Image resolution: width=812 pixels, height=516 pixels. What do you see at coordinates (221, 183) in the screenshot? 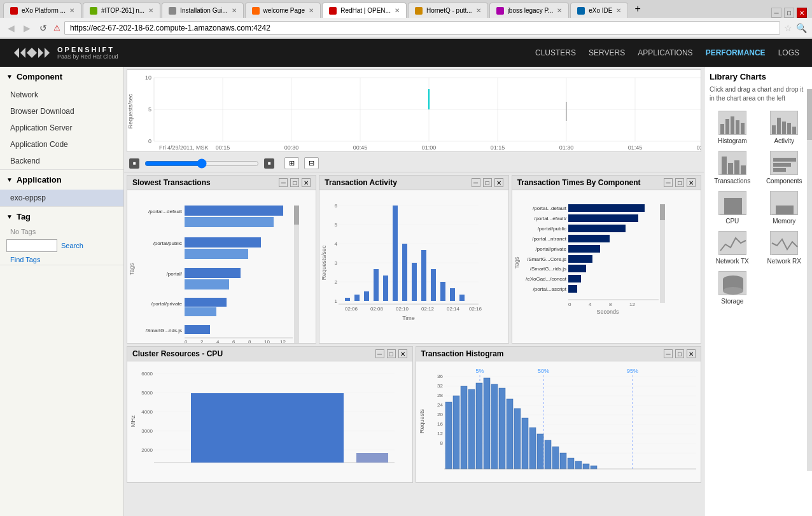
I see `slowest-transactions-header: Slowest Transactions ─ □ ✕` at bounding box center [221, 183].